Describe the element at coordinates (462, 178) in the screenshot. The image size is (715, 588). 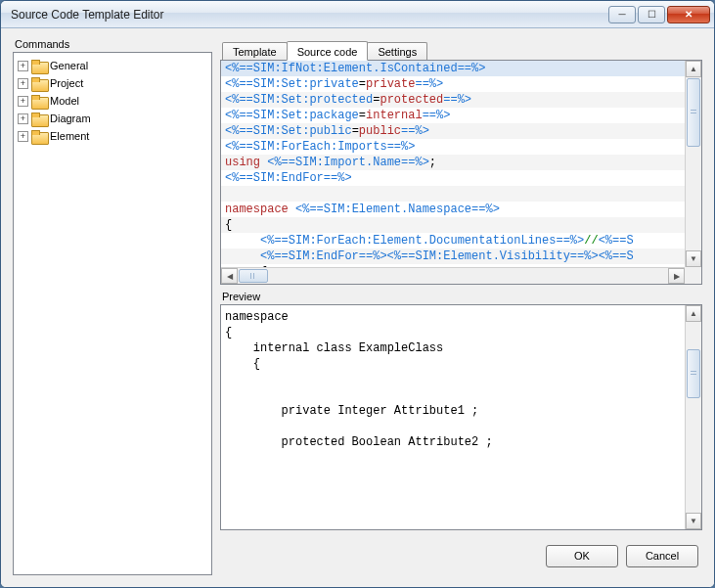
I see `code-line: <%==SIM:EndFor==%>` at that location.